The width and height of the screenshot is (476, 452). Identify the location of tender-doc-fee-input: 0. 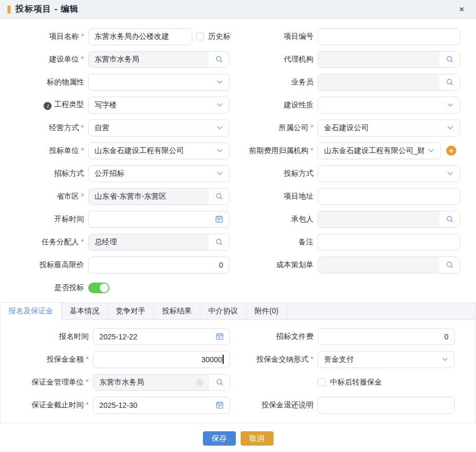
(386, 337).